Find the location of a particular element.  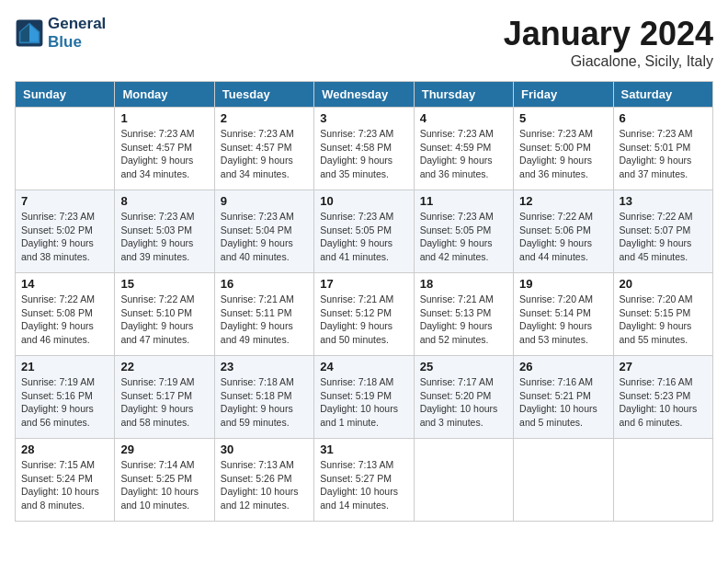

calendar-cell: 28Sunrise: 7:15 AM Sunset: 5:24 PM Dayli… is located at coordinates (65, 480).